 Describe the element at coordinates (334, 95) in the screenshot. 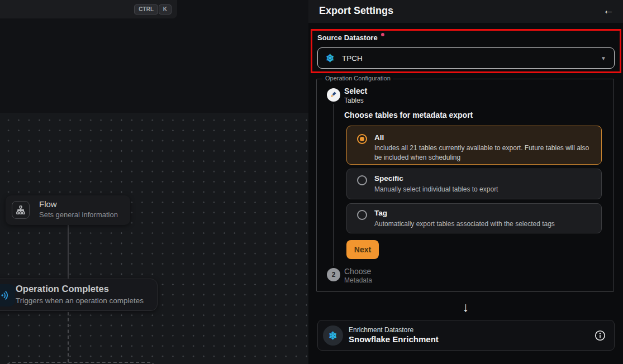

I see `pencil-icon` at that location.